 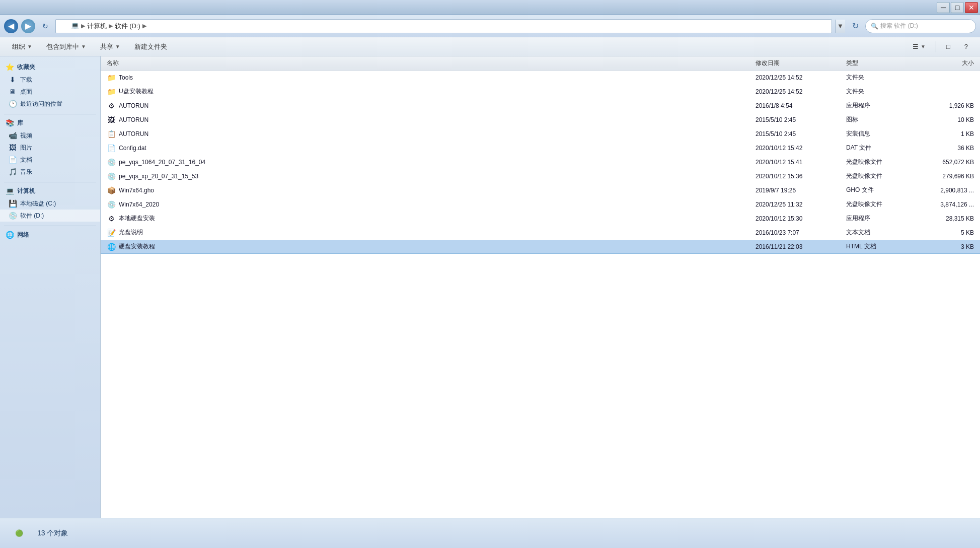 I want to click on file-name: AUTORUN, so click(x=134, y=134).